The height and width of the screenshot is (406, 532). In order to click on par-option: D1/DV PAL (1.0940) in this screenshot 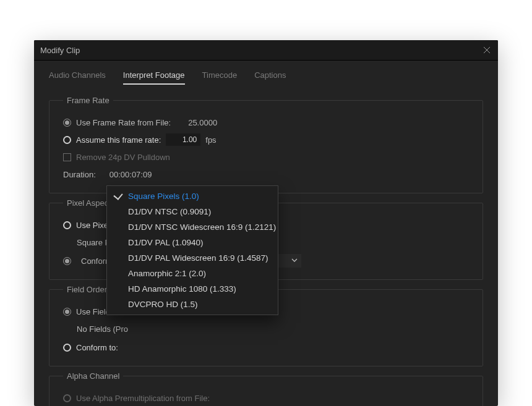, I will do `click(192, 242)`.